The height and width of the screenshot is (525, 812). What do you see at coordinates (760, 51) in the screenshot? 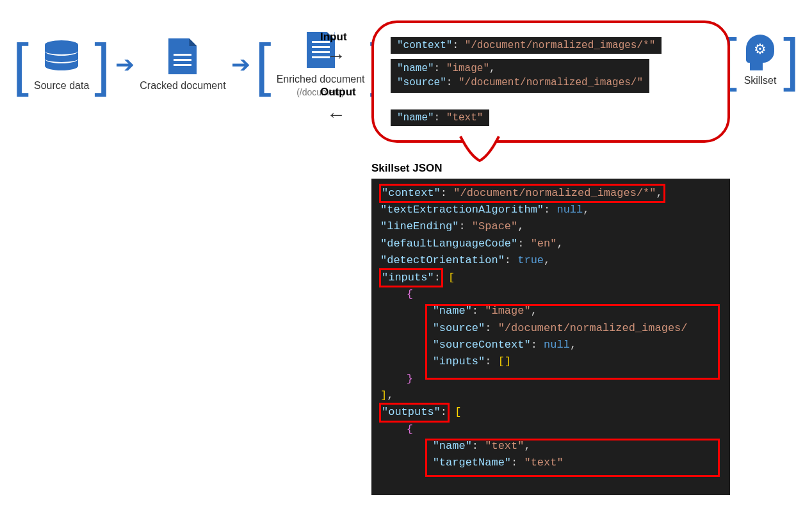
I see `skillset-head-icon: ⚙` at bounding box center [760, 51].